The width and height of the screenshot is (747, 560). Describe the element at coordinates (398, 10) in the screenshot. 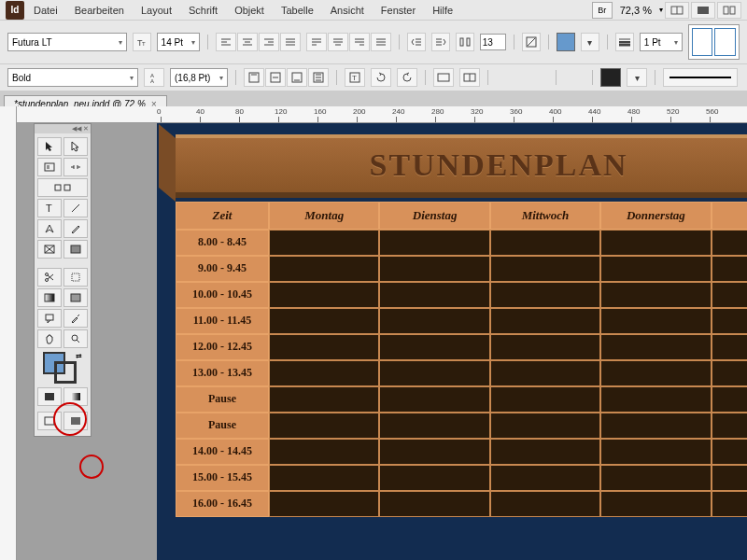

I see `menu-fenster: Fenster` at that location.